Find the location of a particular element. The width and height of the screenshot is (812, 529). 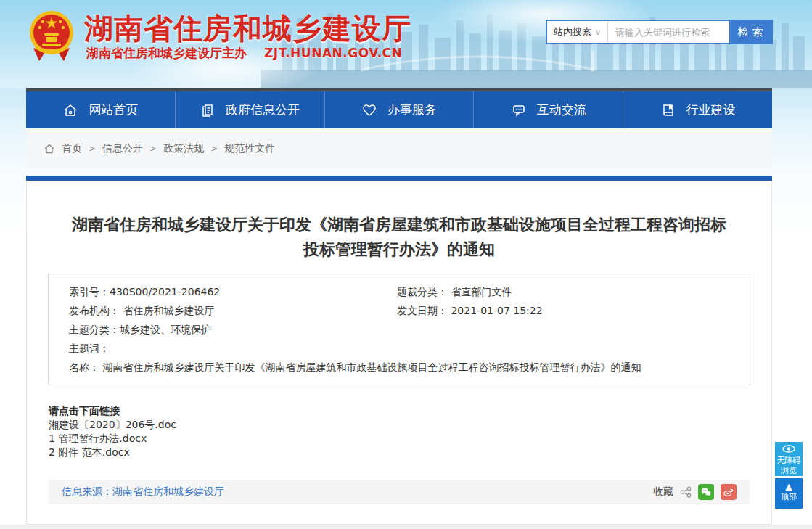

source-label: 信息来源：湖南省住房和城乡建设厅 is located at coordinates (143, 492).